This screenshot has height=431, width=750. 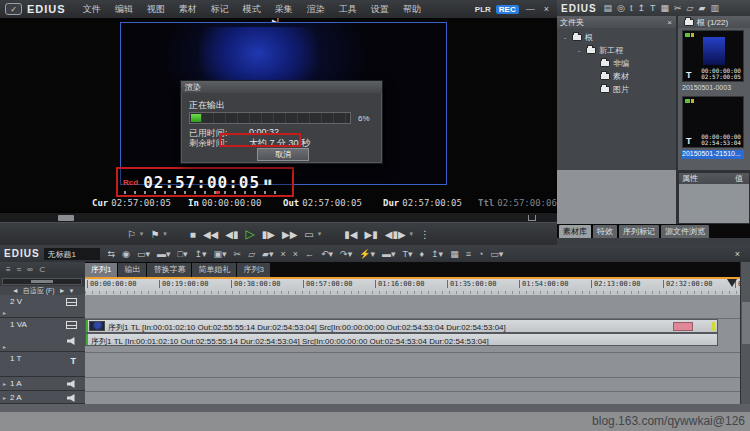 I want to click on menu-render: 渲染, so click(x=316, y=10).